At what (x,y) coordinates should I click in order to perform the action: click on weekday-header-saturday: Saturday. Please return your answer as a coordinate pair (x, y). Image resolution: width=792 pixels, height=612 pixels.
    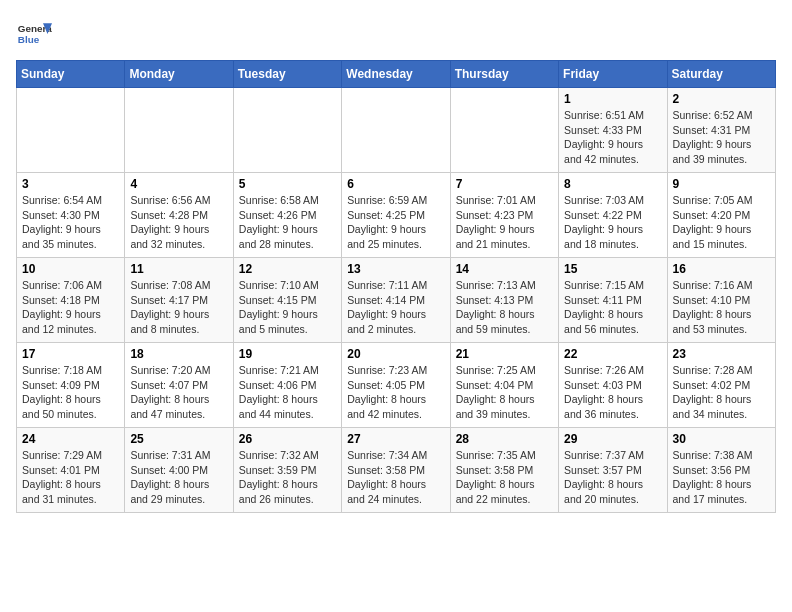
    Looking at the image, I should click on (721, 74).